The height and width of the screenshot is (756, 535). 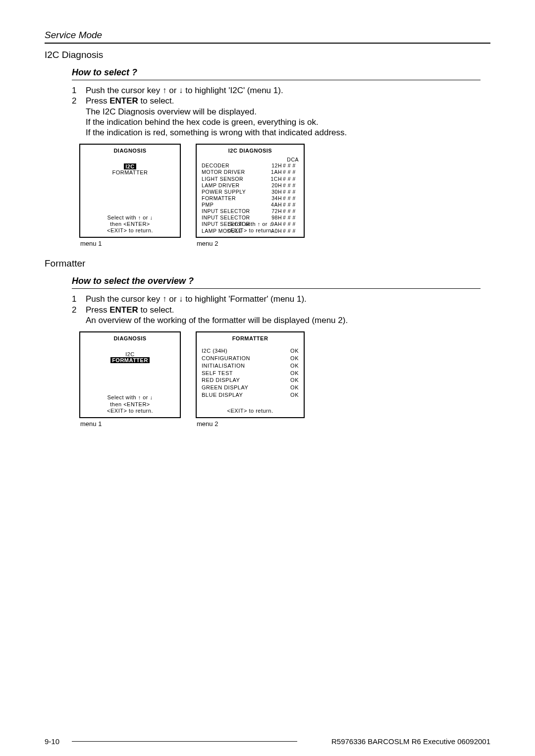 I want to click on i2c-row: PMP4AH# # #, so click(x=250, y=205).